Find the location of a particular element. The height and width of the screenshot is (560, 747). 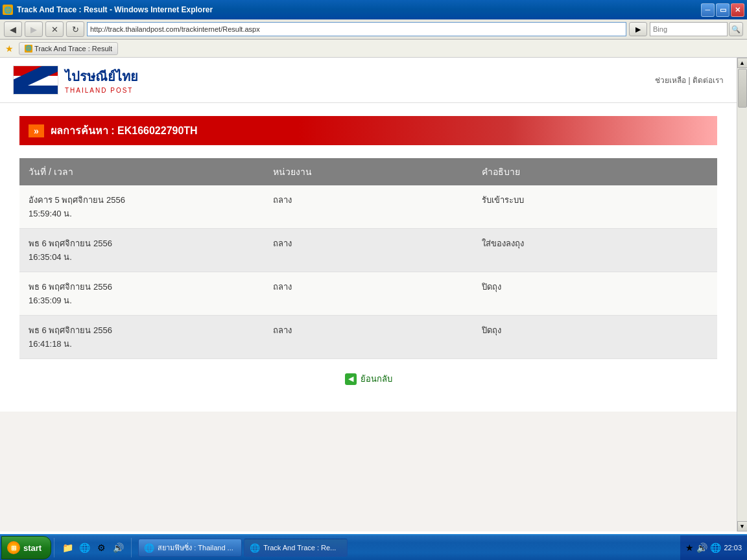

back-label: ย้อนกลับ is located at coordinates (376, 379).